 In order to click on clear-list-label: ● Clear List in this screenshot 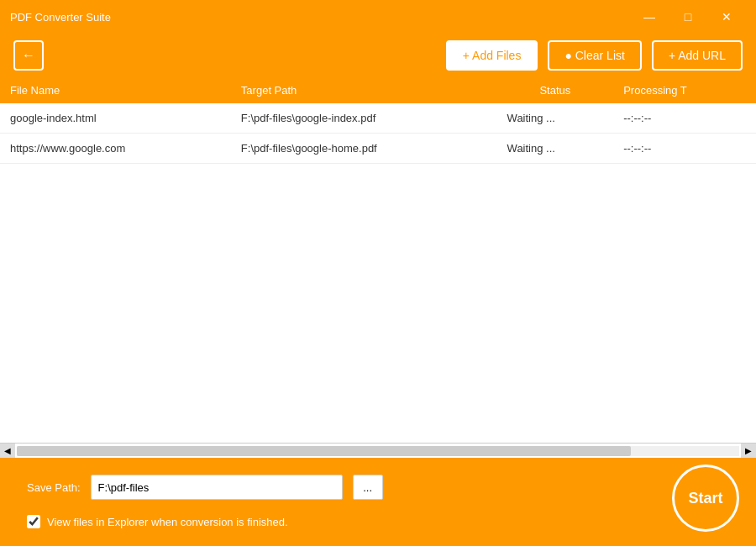, I will do `click(595, 55)`.